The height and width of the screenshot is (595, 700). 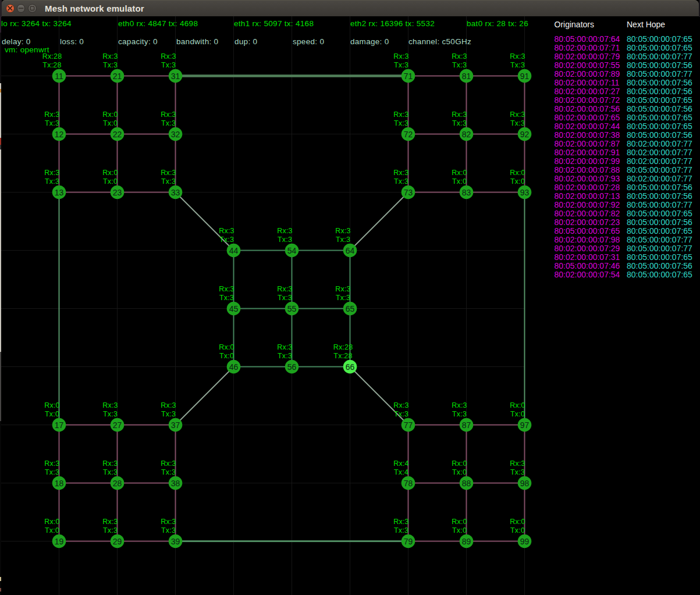 I want to click on svg-text: 71, so click(x=408, y=76).